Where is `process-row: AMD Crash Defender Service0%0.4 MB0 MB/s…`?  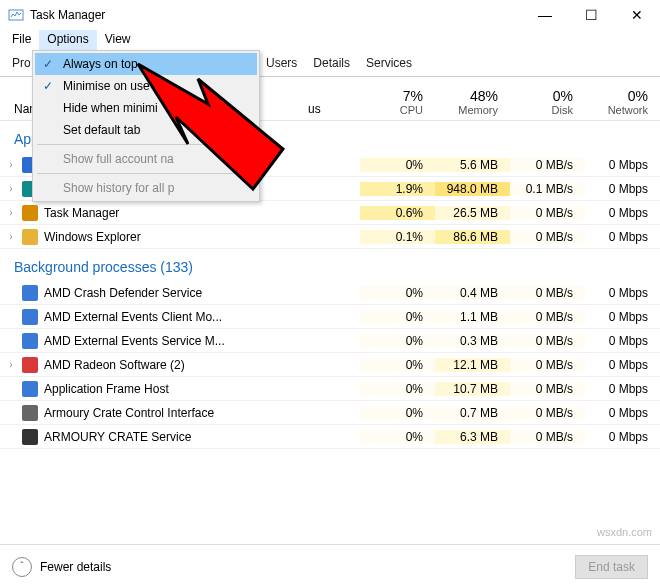
process-row: AMD Crash Defender Service0%0.4 MB0 MB/s… is located at coordinates (330, 293).